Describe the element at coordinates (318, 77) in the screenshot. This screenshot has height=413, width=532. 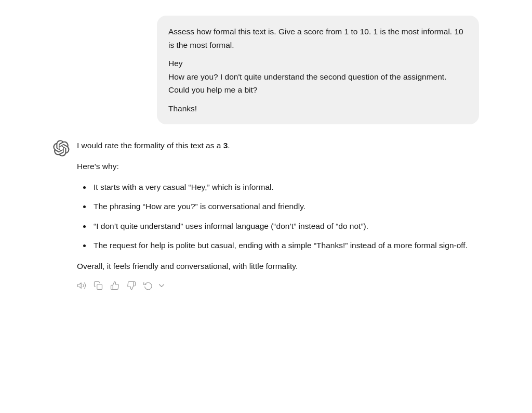
I see `user-message-line-2: HeyHow are you? I don't quite understand…` at that location.